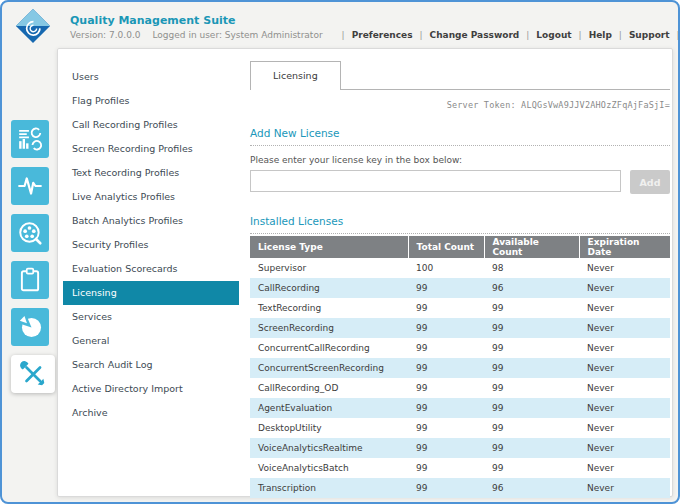  Describe the element at coordinates (151, 317) in the screenshot. I see `nav-item-services: Services` at that location.